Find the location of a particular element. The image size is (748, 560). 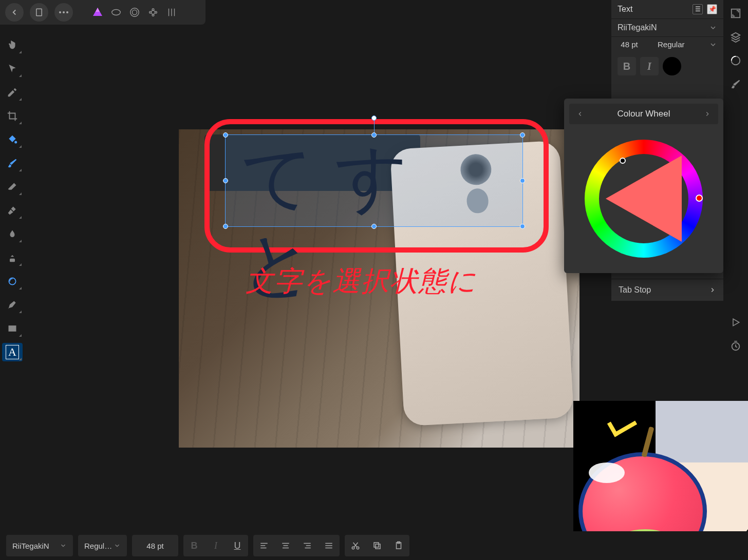

top-header is located at coordinates (103, 12).